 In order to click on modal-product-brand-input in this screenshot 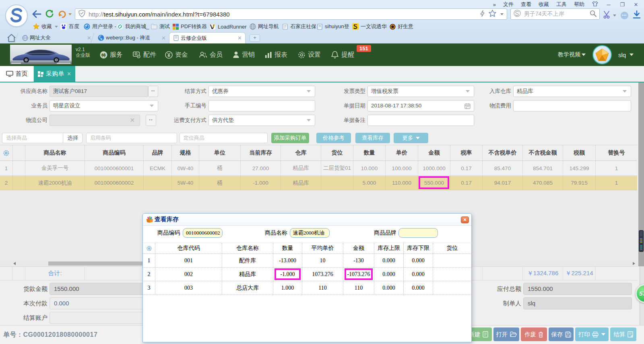, I will do `click(418, 233)`.